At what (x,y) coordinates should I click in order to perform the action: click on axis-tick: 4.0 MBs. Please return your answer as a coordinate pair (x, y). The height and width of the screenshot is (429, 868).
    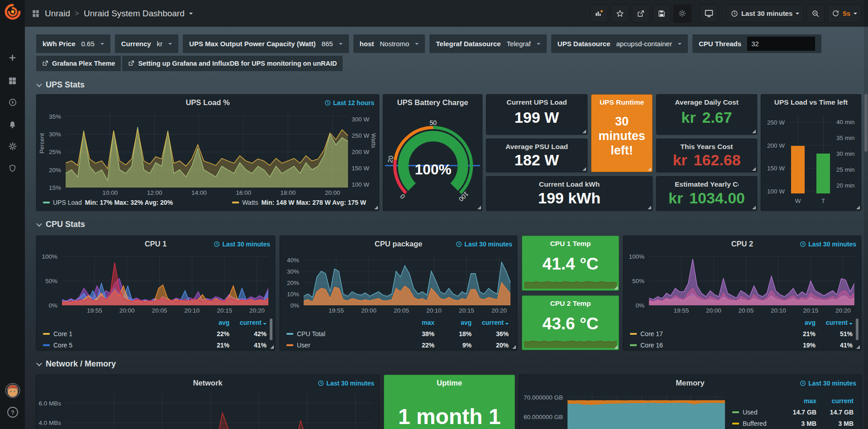
    Looking at the image, I should click on (50, 422).